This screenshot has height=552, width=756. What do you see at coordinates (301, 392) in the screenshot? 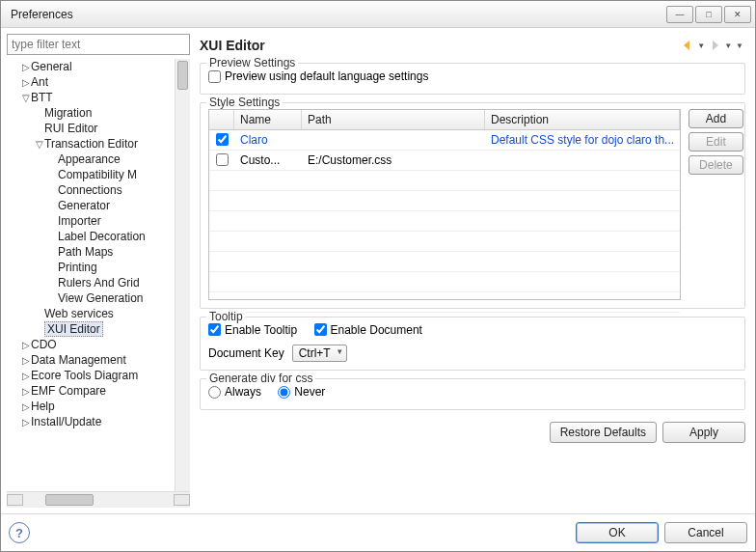
I see `never-radio: Never` at bounding box center [301, 392].